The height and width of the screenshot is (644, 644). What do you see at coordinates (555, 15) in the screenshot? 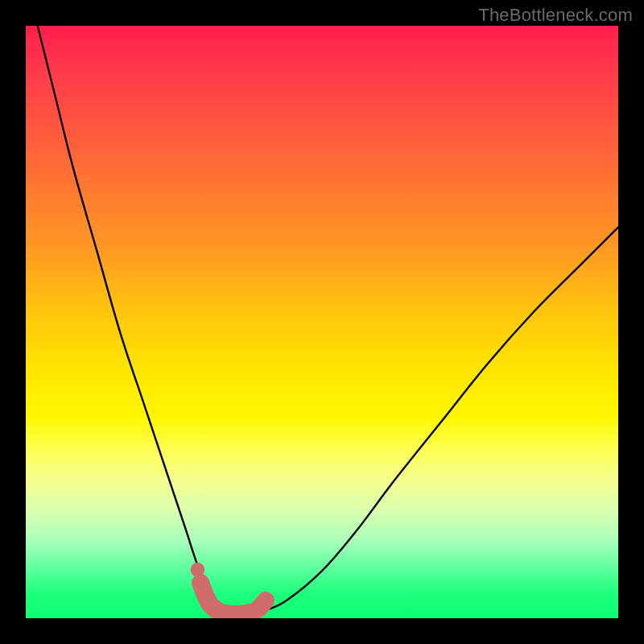
I see `watermark-label: TheBottleneck.com` at bounding box center [555, 15].